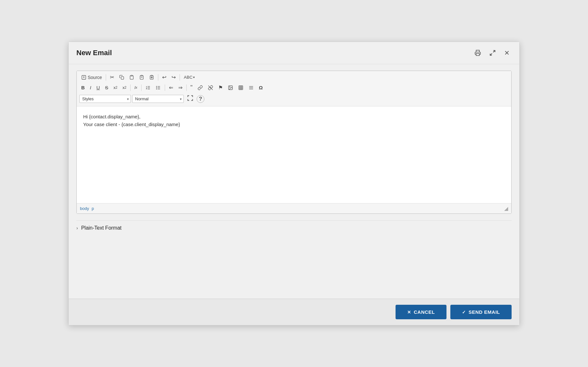 The image size is (588, 367). I want to click on outdent-button: ⇐, so click(171, 88).